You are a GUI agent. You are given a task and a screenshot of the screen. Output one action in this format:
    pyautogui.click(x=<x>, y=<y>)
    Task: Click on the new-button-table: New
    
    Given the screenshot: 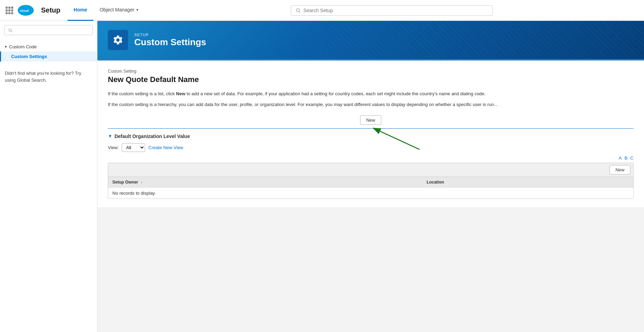 What is the action you would take?
    pyautogui.click(x=620, y=170)
    